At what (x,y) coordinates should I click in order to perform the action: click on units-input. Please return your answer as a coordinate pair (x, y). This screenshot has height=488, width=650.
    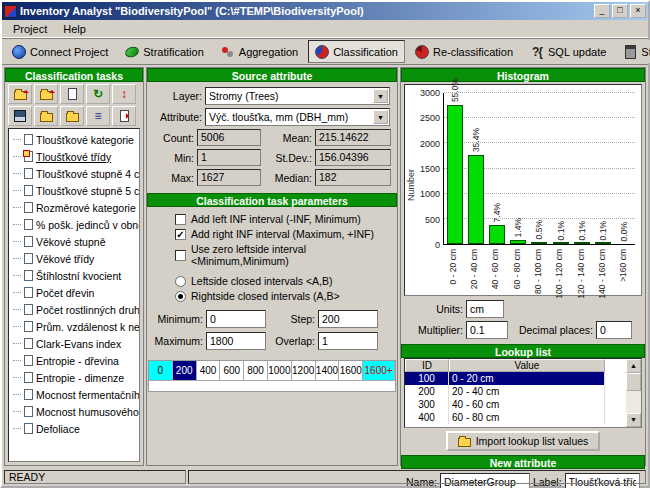
    Looking at the image, I should click on (485, 309).